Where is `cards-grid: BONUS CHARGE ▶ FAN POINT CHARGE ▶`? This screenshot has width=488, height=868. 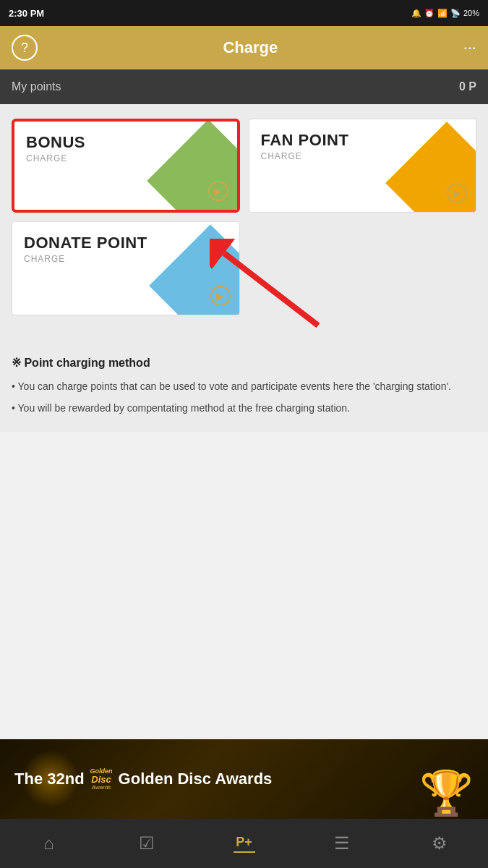 cards-grid: BONUS CHARGE ▶ FAN POINT CHARGE ▶ is located at coordinates (244, 166).